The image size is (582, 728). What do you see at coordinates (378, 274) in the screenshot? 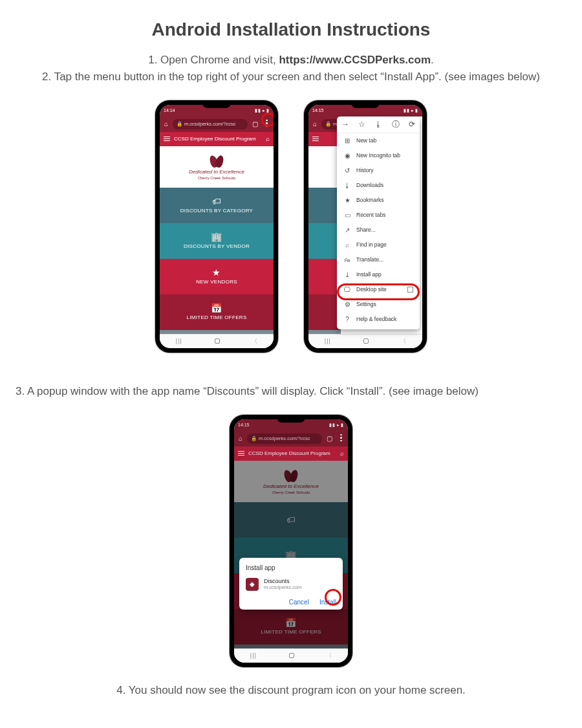
I see `menu-install-app: ⤓Install app` at bounding box center [378, 274].